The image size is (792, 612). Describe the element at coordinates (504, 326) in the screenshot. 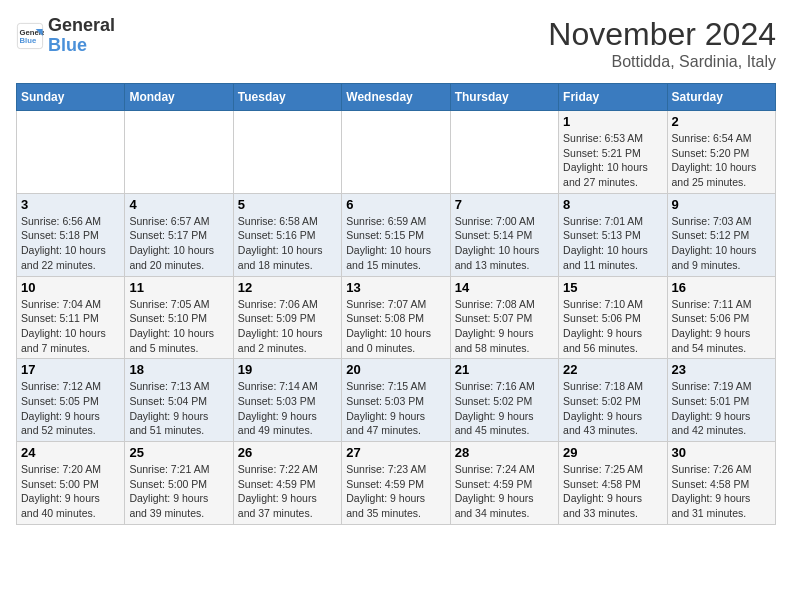

I see `day-info: Sunrise: 7:08 AM Sunset: 5:07 PM Dayligh…` at that location.